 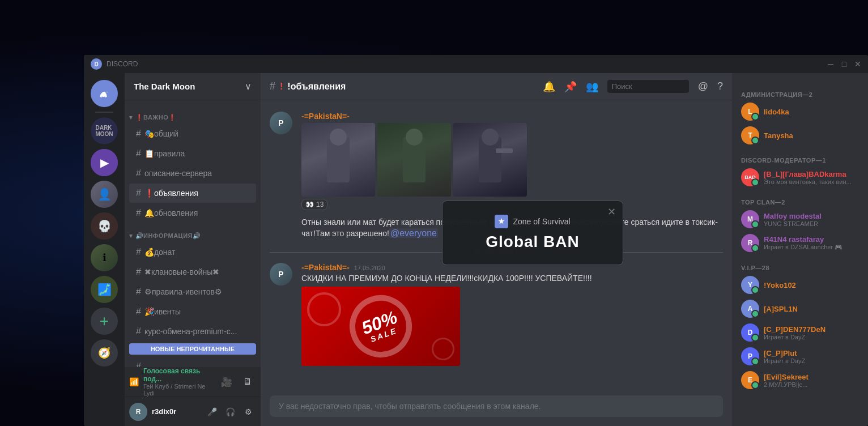 I want to click on member-yoko: Y !Yoko102, so click(x=800, y=285).